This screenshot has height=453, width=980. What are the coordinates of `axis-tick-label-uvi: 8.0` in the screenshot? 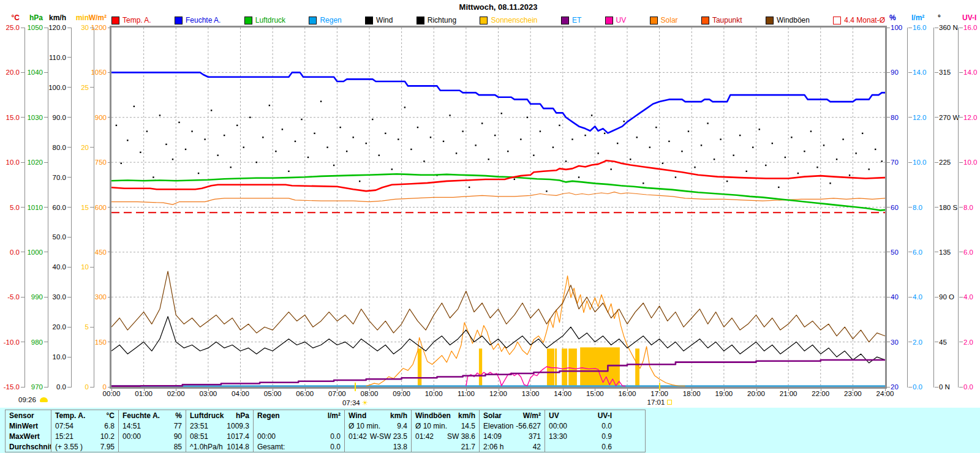 It's located at (971, 208).